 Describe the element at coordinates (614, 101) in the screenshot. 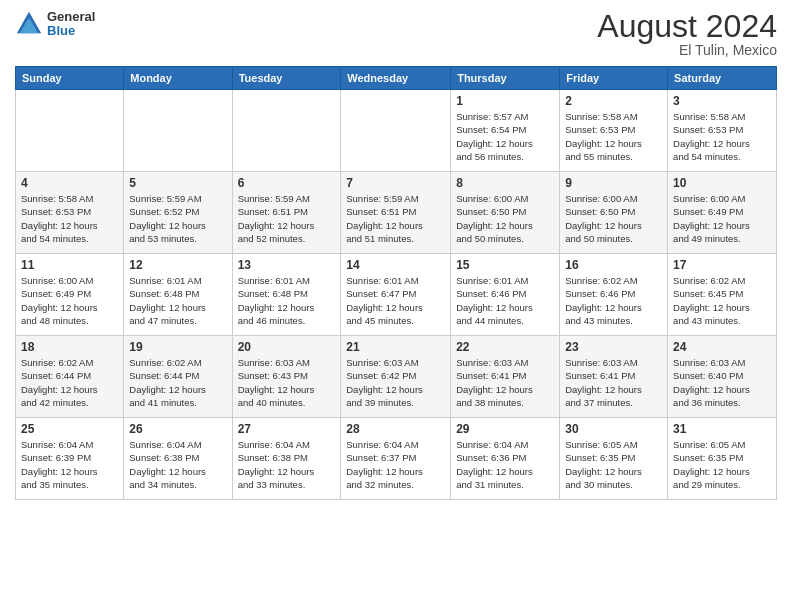

I see `day-number: 2` at that location.